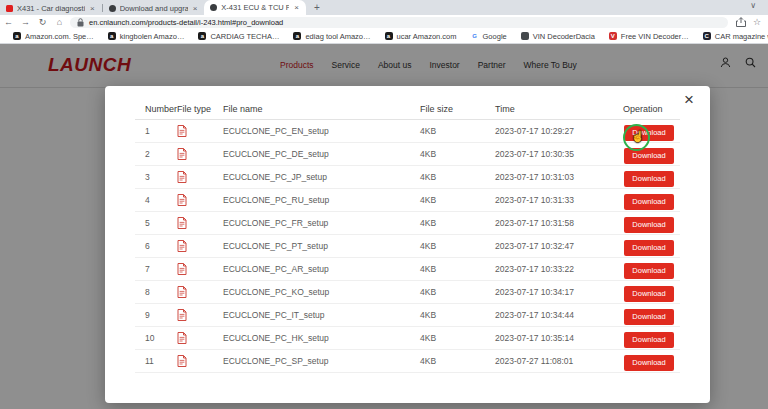 The height and width of the screenshot is (409, 768). Describe the element at coordinates (146, 36) in the screenshot. I see `bookmark-item: a kingbolen Amazo…` at that location.